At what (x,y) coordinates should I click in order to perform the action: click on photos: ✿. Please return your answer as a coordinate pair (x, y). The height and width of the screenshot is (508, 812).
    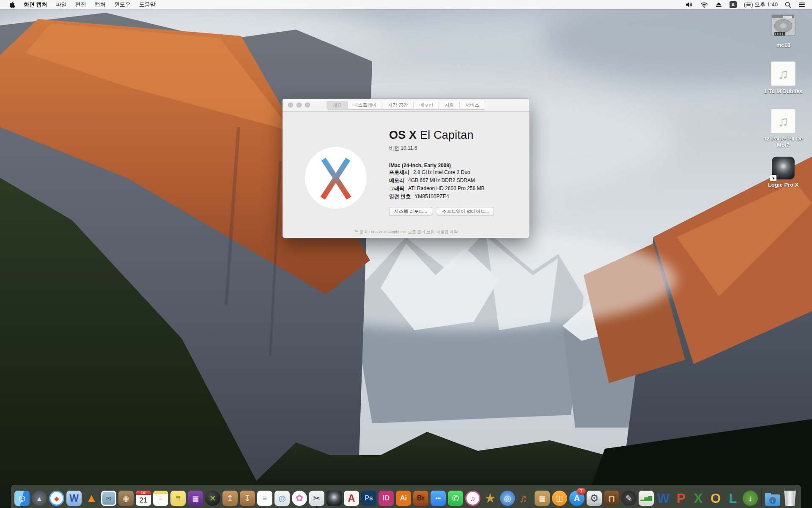
    Looking at the image, I should click on (299, 498).